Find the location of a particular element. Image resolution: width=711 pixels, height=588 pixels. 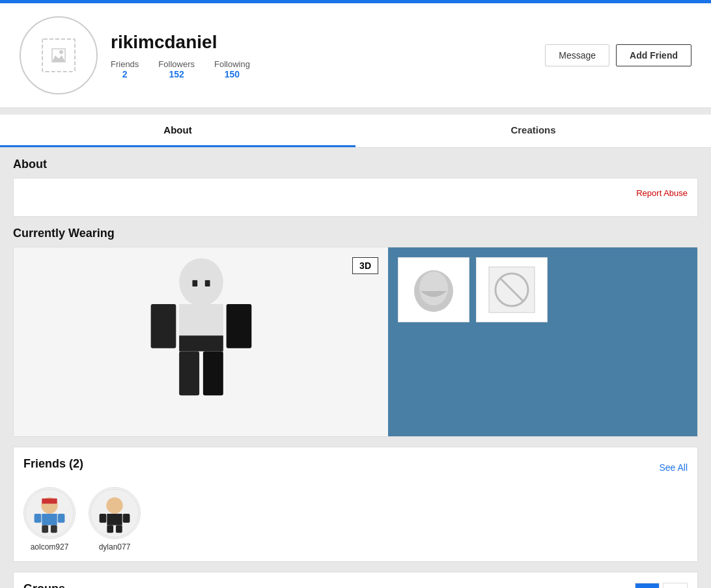

friend-1-avatar-icon is located at coordinates (49, 513).